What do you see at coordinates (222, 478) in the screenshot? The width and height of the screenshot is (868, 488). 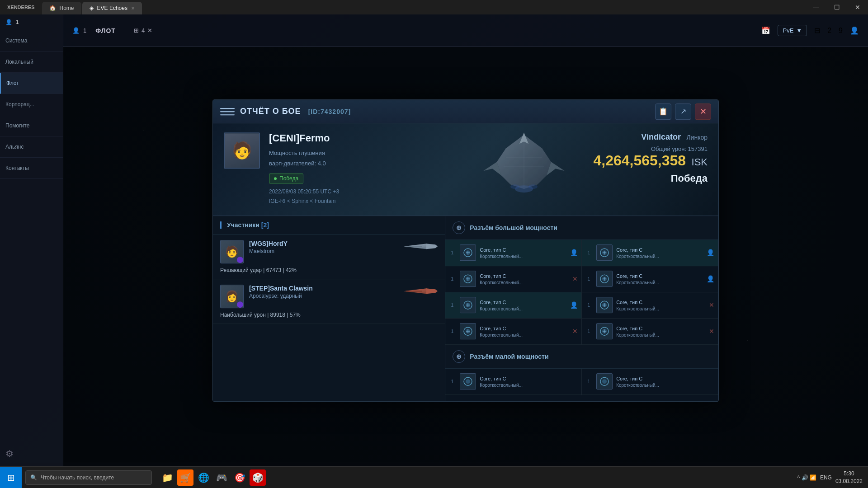 I see `taskbar-app-game1: 🎮` at bounding box center [222, 478].